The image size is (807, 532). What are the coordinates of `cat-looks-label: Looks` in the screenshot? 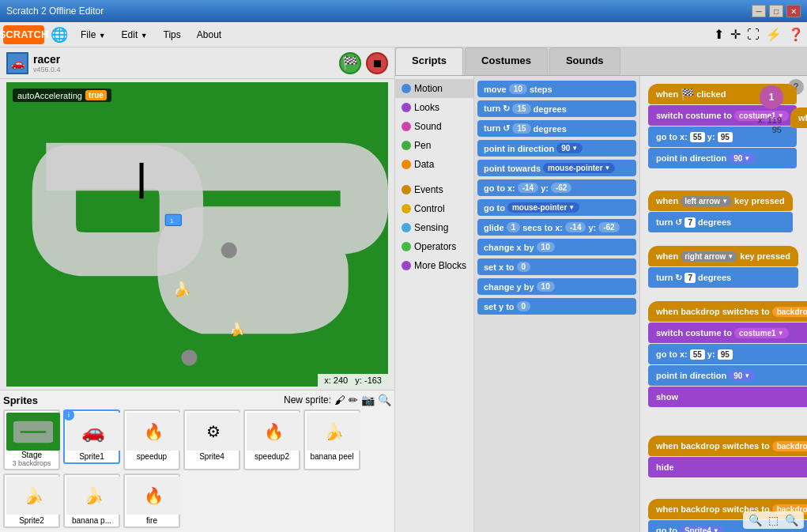 It's located at (427, 108).